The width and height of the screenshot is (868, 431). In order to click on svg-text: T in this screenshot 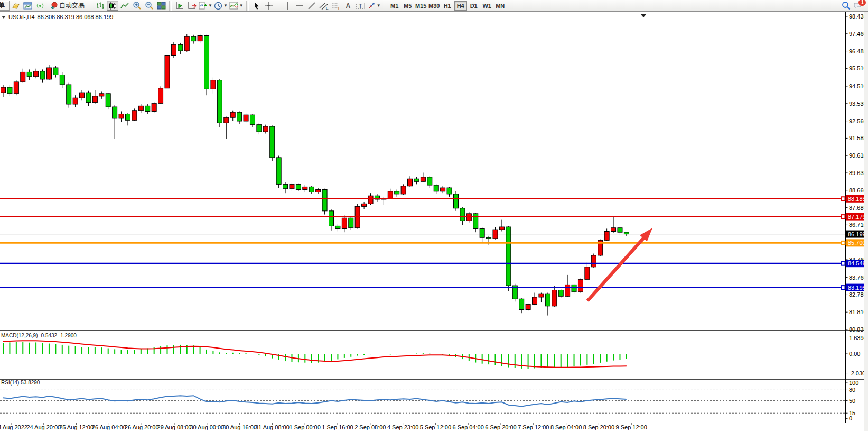, I will do `click(360, 5)`.